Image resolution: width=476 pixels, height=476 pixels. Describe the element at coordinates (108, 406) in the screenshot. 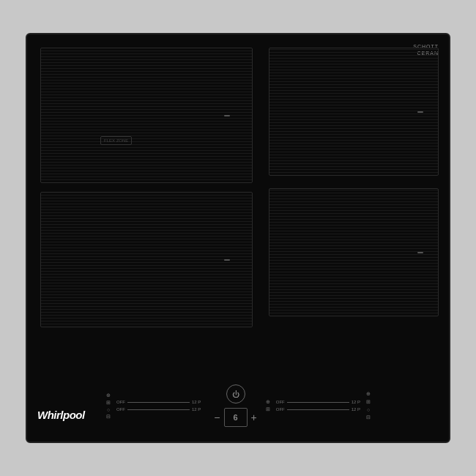

I see `left-zone-icons: ⊕ ⊞ ○ ⊟` at that location.